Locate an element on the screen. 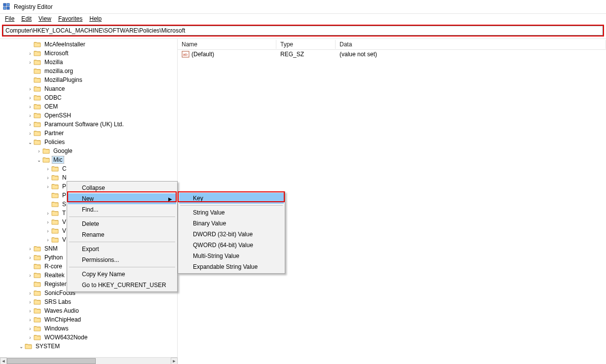 This screenshot has width=606, height=364. tree-hscrollbar: ◄ ► is located at coordinates (89, 361).